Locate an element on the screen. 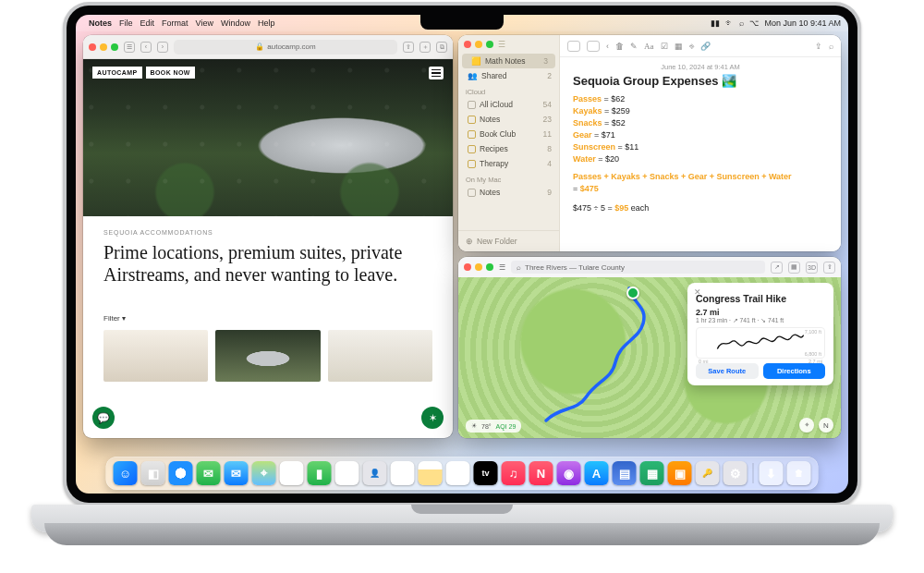 This screenshot has width=924, height=573. save-route-button: Save Route is located at coordinates (727, 372).